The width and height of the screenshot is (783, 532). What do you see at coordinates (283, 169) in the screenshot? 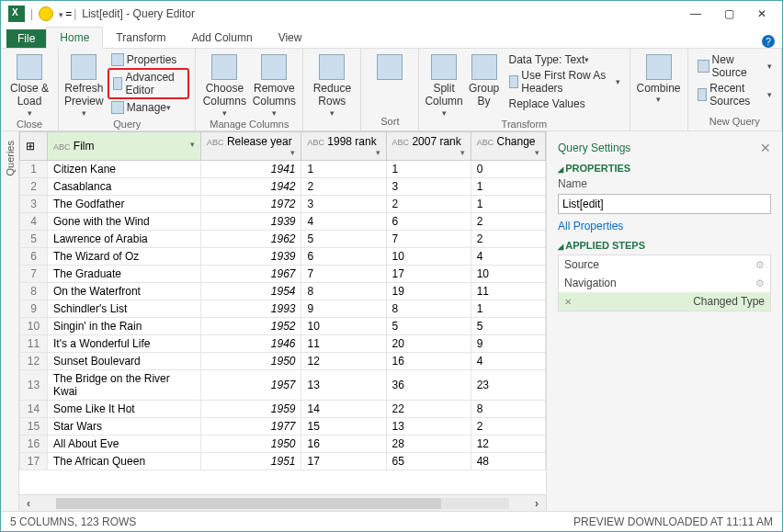
I see `table-row: 1Citizen Kane1941110` at bounding box center [283, 169].